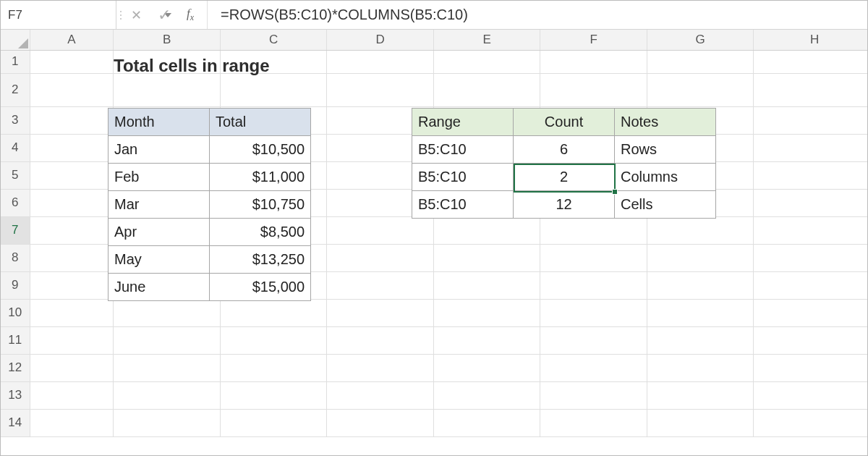  Describe the element at coordinates (15, 148) in the screenshot. I see `row-header-4: 4` at that location.